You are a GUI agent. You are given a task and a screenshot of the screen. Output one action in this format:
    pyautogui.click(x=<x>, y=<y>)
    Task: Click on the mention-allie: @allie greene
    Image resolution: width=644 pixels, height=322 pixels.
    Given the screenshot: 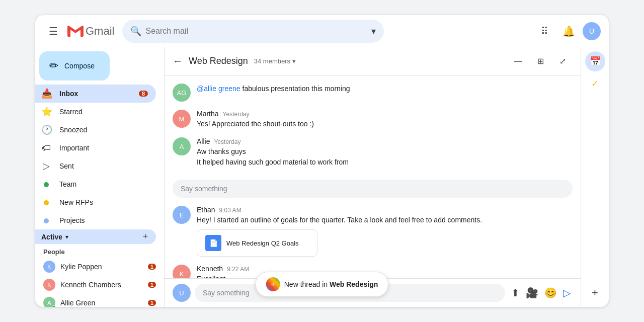 What is the action you would take?
    pyautogui.click(x=218, y=89)
    